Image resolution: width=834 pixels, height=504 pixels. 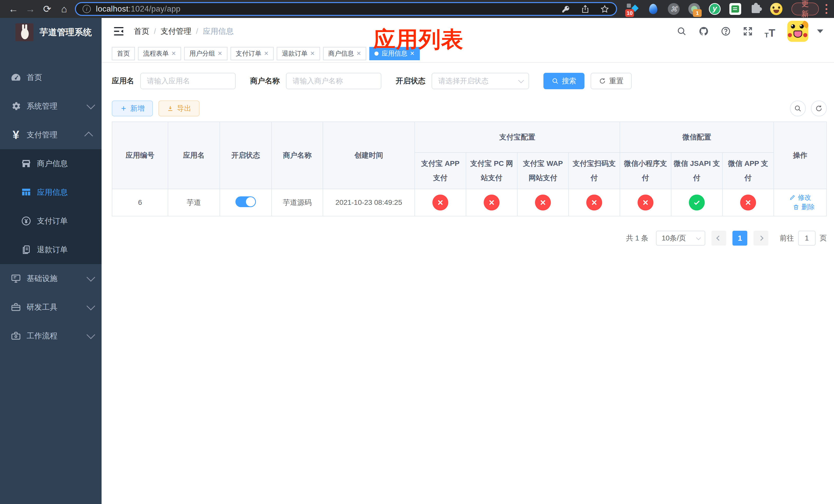 I want to click on hamburger-icon, so click(x=118, y=31).